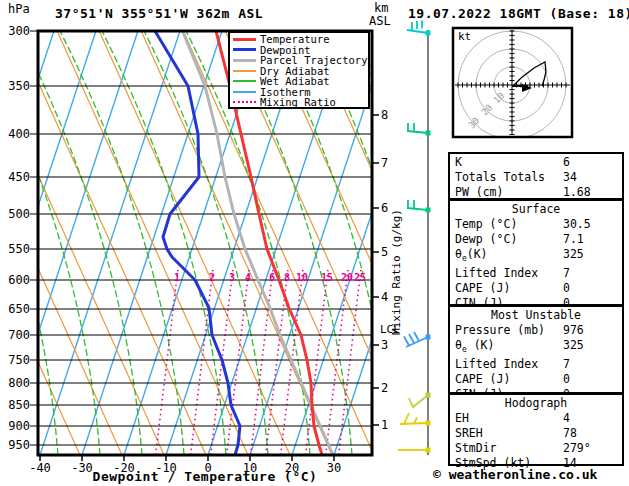  What do you see at coordinates (464, 37) in the screenshot?
I see `hodograph-unit-label: kt` at bounding box center [464, 37].